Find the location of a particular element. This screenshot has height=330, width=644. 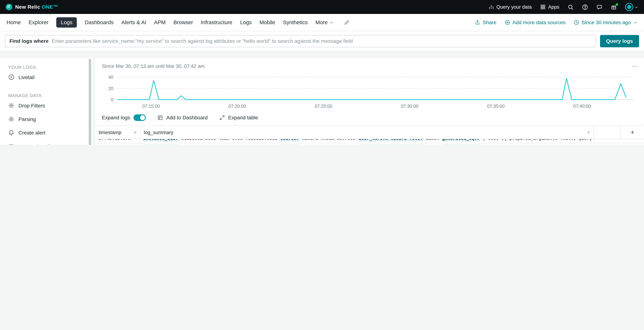

avatar is located at coordinates (629, 7).